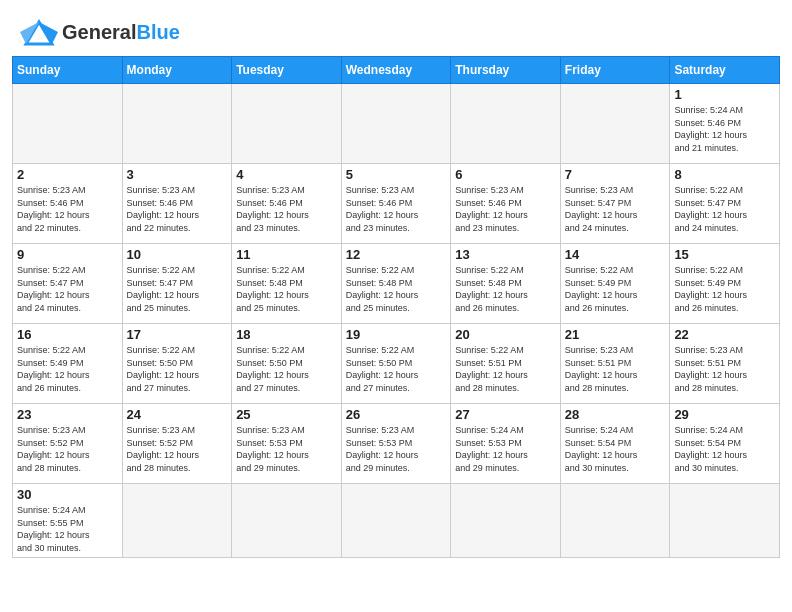  Describe the element at coordinates (616, 254) in the screenshot. I see `day-number: 14` at that location.